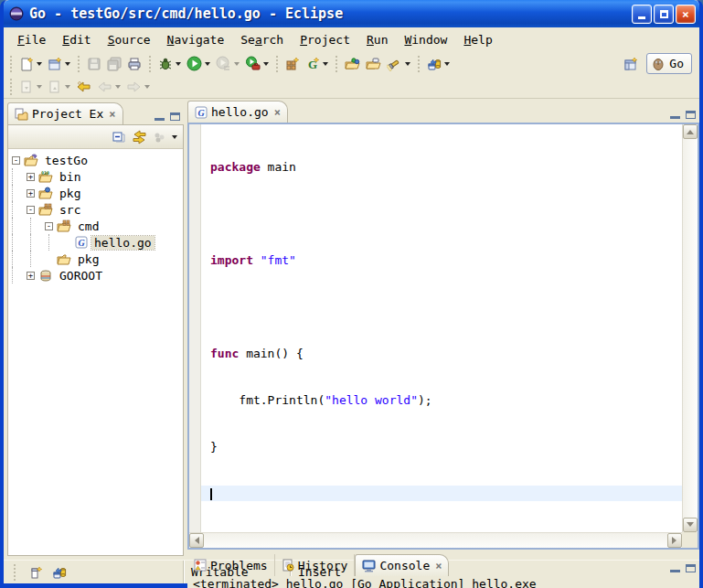  What do you see at coordinates (196, 40) in the screenshot?
I see `menu-navigate: Navigate` at bounding box center [196, 40].